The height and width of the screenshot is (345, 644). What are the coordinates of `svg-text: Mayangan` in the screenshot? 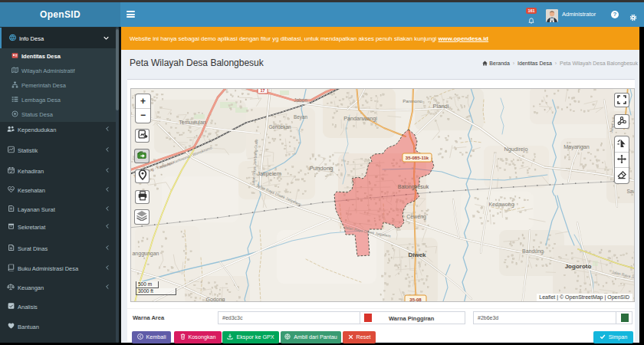 It's located at (577, 147).